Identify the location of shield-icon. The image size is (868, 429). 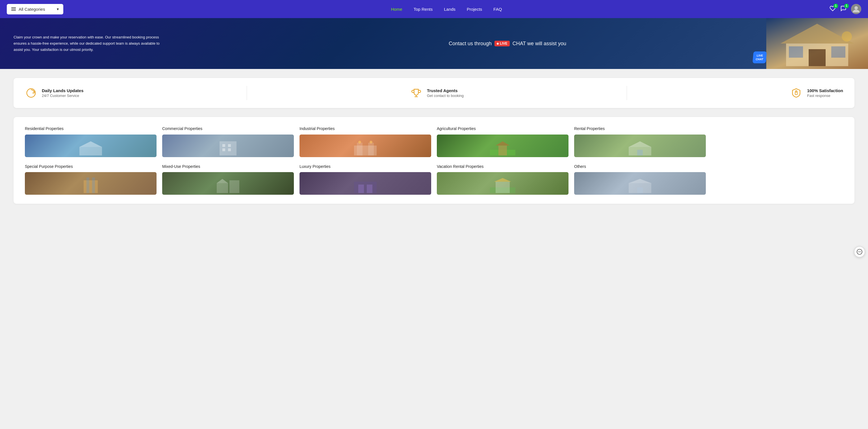
(796, 93).